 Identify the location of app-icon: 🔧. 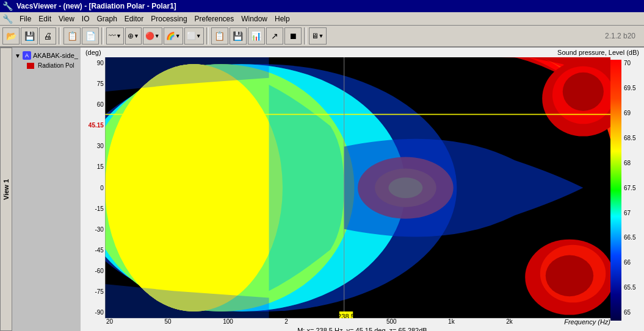
(7, 6).